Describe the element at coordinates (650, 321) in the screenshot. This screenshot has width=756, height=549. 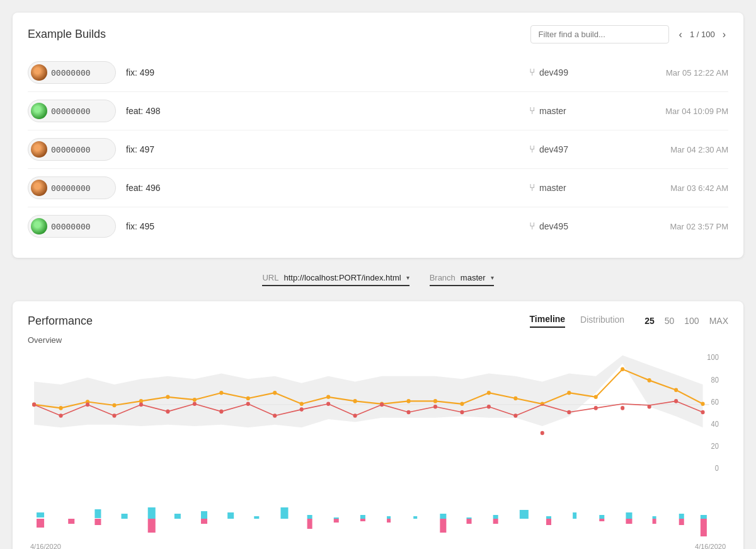
I see `count-25: 25` at that location.